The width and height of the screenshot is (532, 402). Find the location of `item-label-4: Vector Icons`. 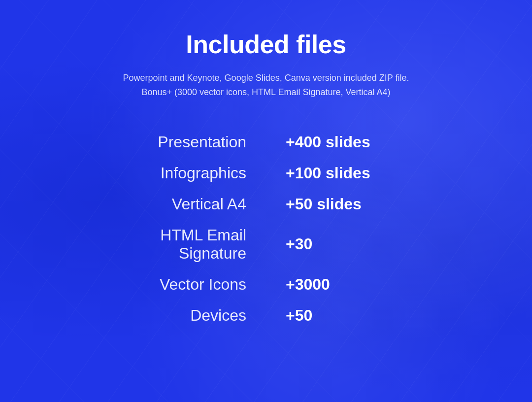

item-label-4: Vector Icons is located at coordinates (213, 285).